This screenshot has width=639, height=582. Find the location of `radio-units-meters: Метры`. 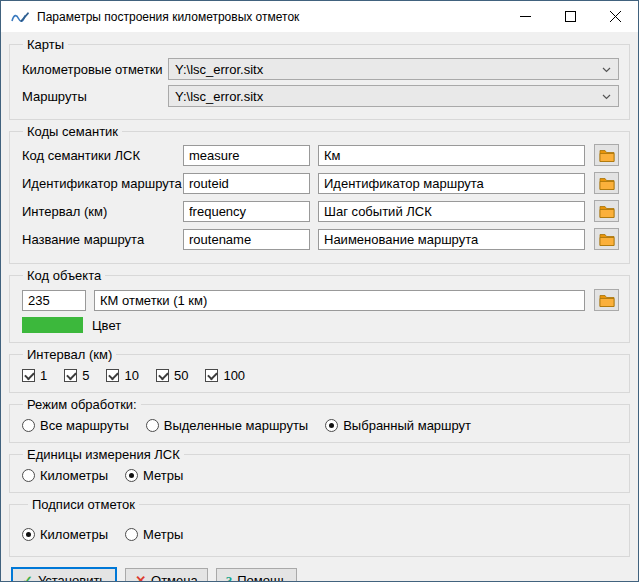

radio-units-meters: Метры is located at coordinates (154, 476).